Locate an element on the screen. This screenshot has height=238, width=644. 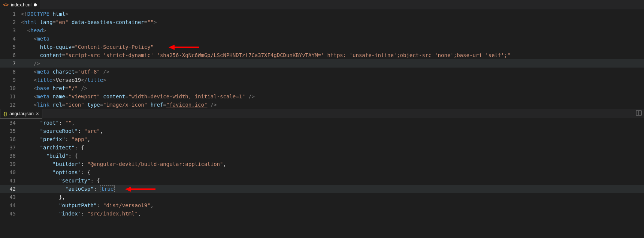
html-file-icon: <> is located at coordinates (6, 5).